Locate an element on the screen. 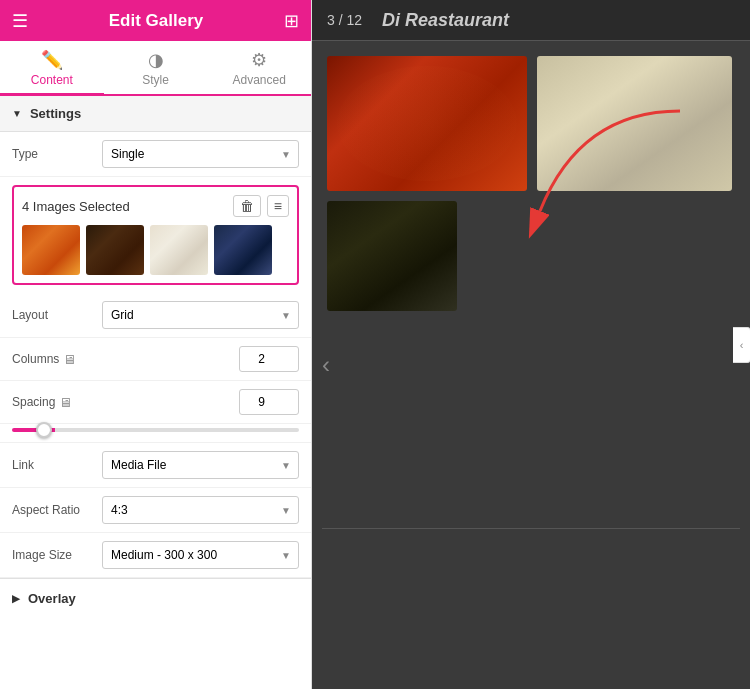  type-row: Type Single Multiple ▼ is located at coordinates (156, 154).